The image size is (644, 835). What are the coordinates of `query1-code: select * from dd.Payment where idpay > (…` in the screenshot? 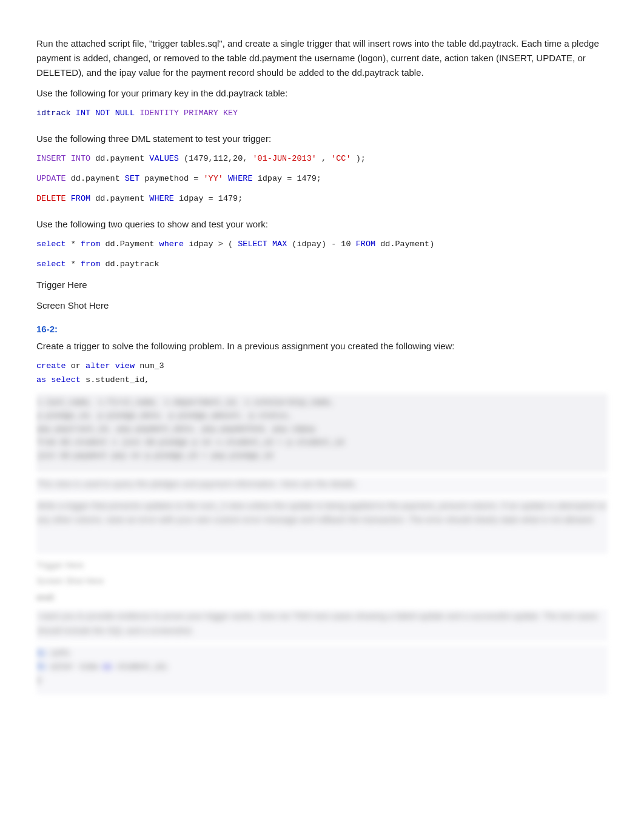 It's located at (322, 245).